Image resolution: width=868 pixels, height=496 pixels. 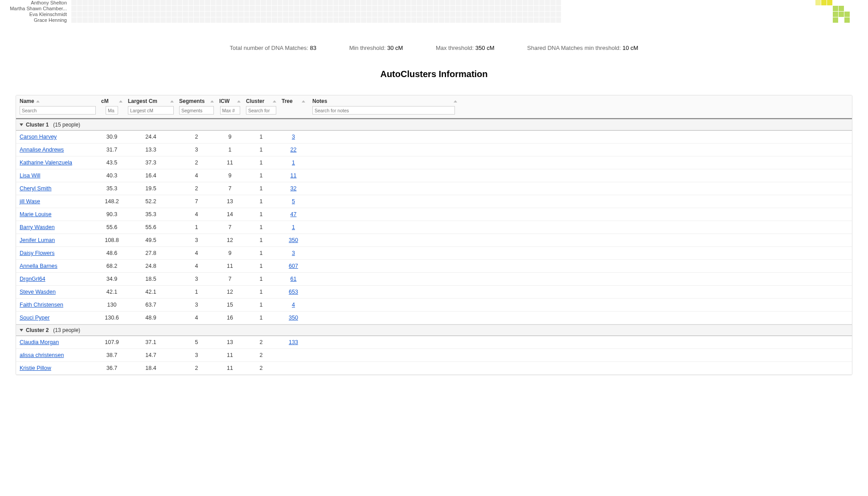 What do you see at coordinates (151, 214) in the screenshot?
I see `cell-largest-cm: 35.3` at bounding box center [151, 214].